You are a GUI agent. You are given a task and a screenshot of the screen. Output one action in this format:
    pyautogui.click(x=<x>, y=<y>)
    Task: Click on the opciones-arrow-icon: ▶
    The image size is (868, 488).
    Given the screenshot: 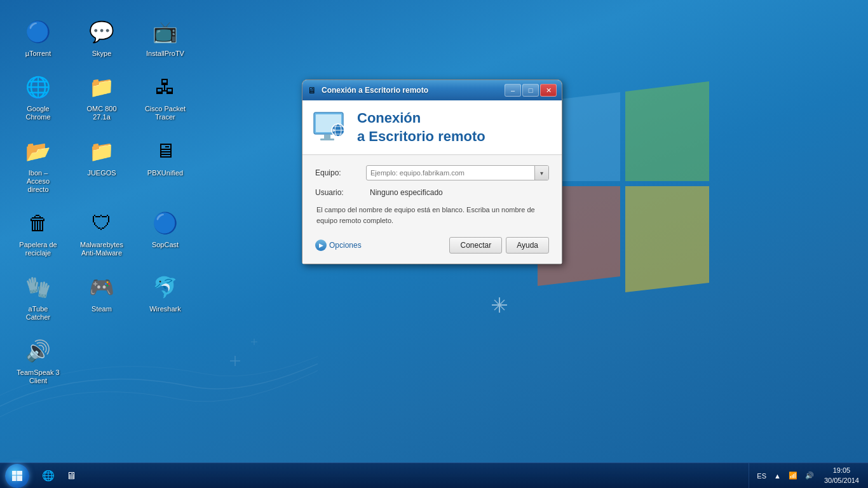 What is the action you would take?
    pyautogui.click(x=321, y=245)
    